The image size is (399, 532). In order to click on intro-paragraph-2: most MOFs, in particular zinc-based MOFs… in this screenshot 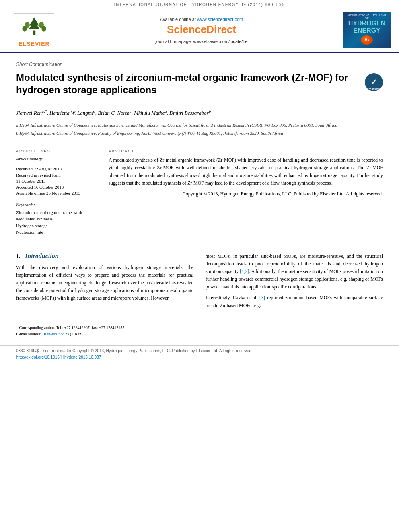, I will do `click(294, 272)`.